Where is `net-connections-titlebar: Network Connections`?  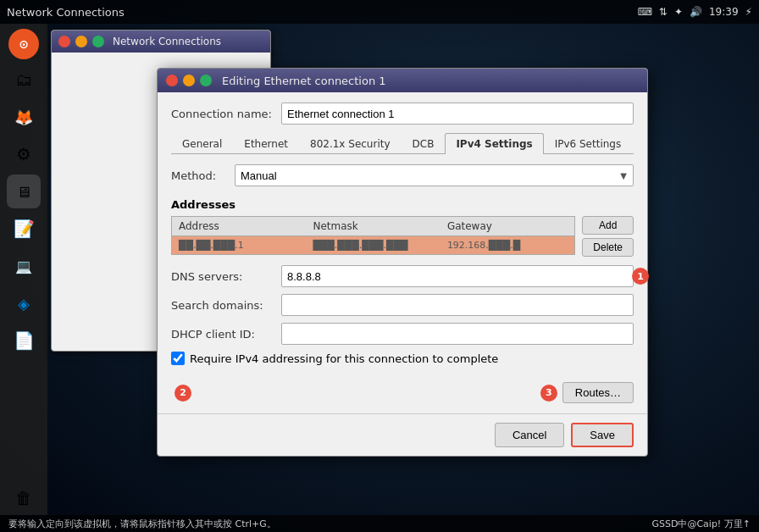 net-connections-titlebar: Network Connections is located at coordinates (161, 42).